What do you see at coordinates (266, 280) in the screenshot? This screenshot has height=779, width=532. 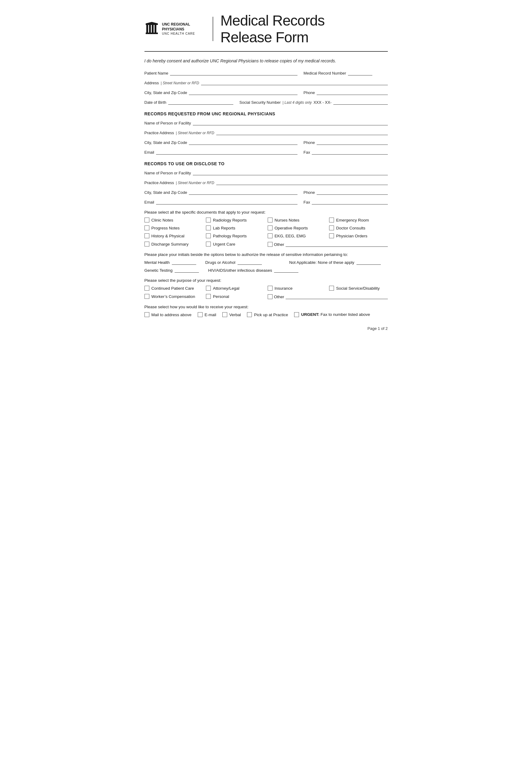 I see `purpose-label: Please select the purpose of your reques…` at bounding box center [266, 280].